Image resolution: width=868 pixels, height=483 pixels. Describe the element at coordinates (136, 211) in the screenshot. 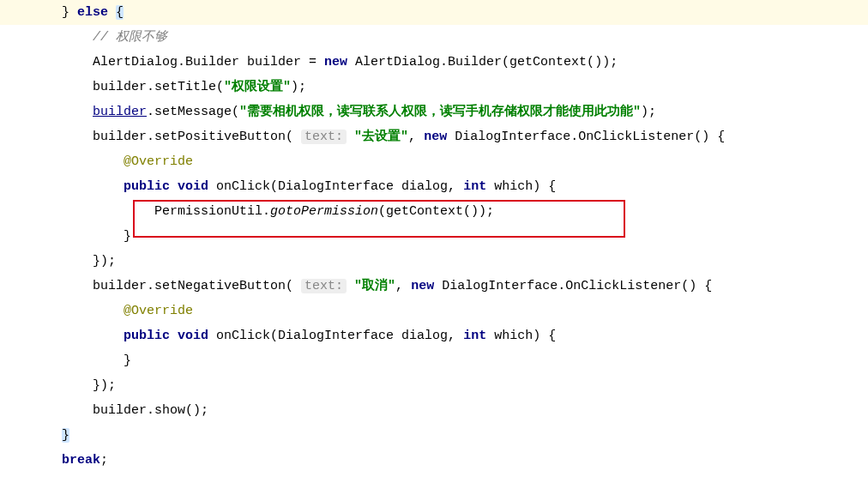

I see `code-text: PermissionUtil.` at that location.